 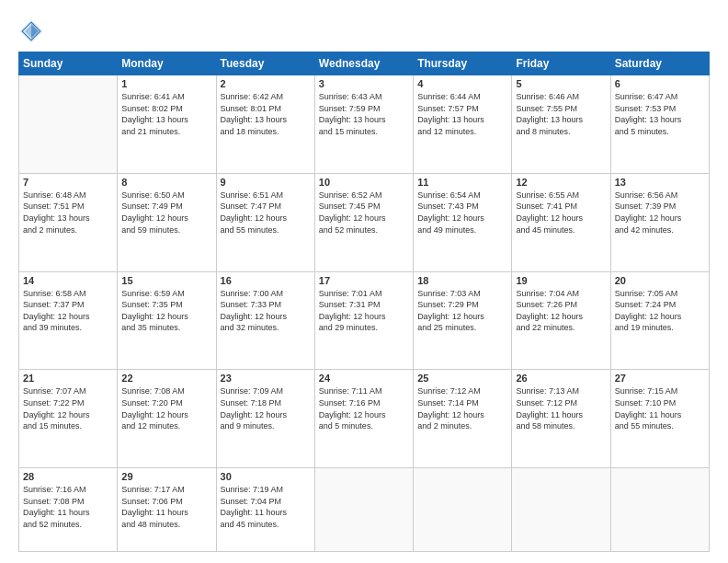 What do you see at coordinates (167, 419) in the screenshot?
I see `day-cell: 22Sunrise: 7:08 AM Sunset: 7:20 PM Dayli…` at bounding box center [167, 419].